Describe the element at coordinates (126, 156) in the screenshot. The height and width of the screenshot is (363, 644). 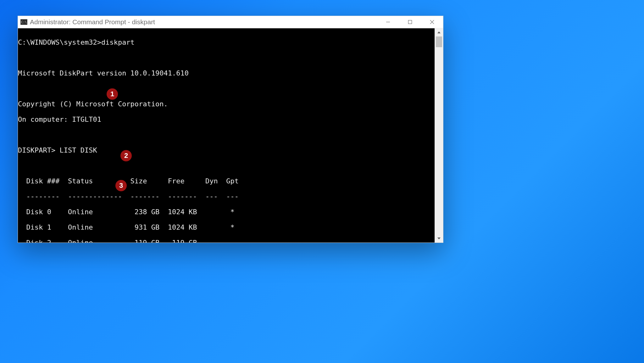
I see `annotation-badge-2: 2` at that location.